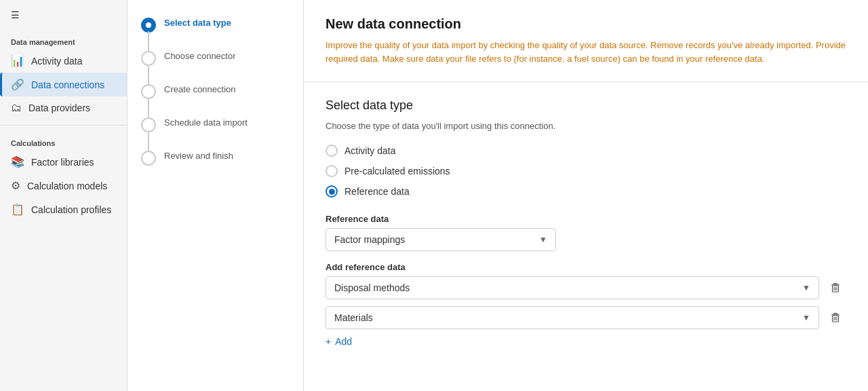 The image size is (868, 391). I want to click on step-label-1: Select data type, so click(198, 33).